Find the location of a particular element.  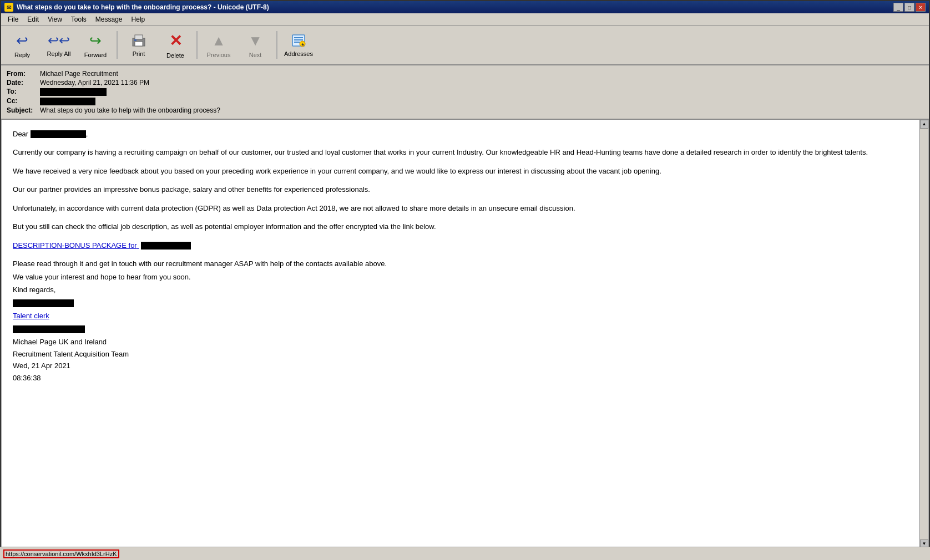

forward-button: ↪ Forward is located at coordinates (95, 45).